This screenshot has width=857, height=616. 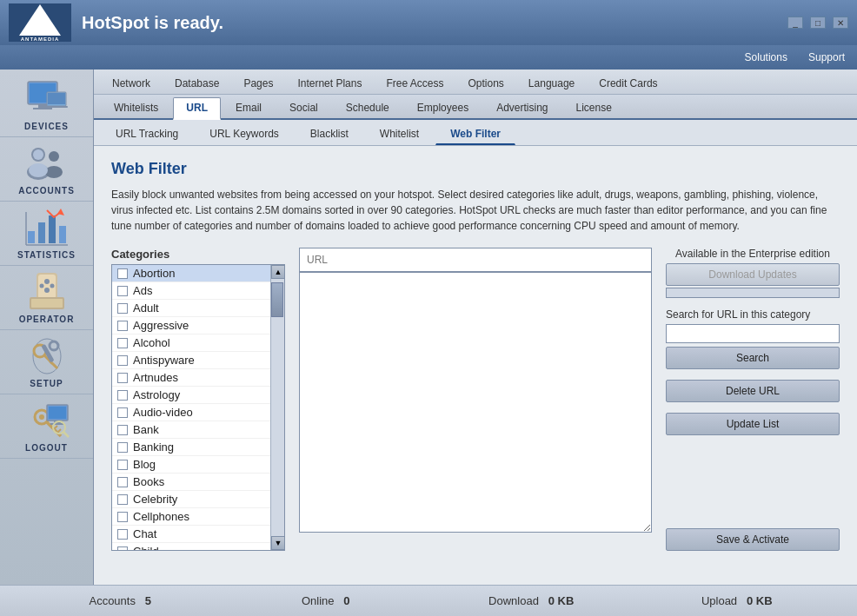 What do you see at coordinates (475, 134) in the screenshot?
I see `tab-web-filter: Web Filter` at bounding box center [475, 134].